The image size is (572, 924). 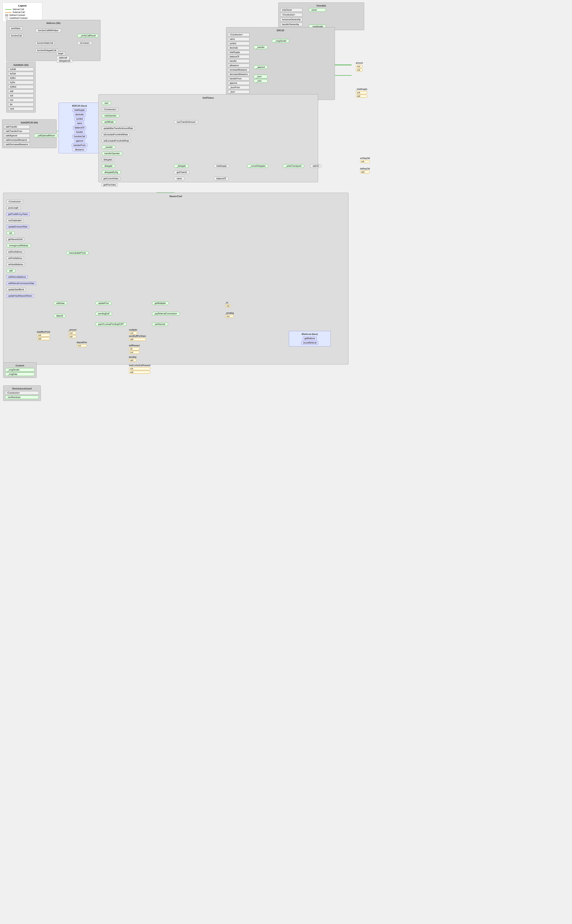 What do you see at coordinates (15, 258) in the screenshot?
I see `mc-setfeeaddress: setFeeAddress` at bounding box center [15, 258].